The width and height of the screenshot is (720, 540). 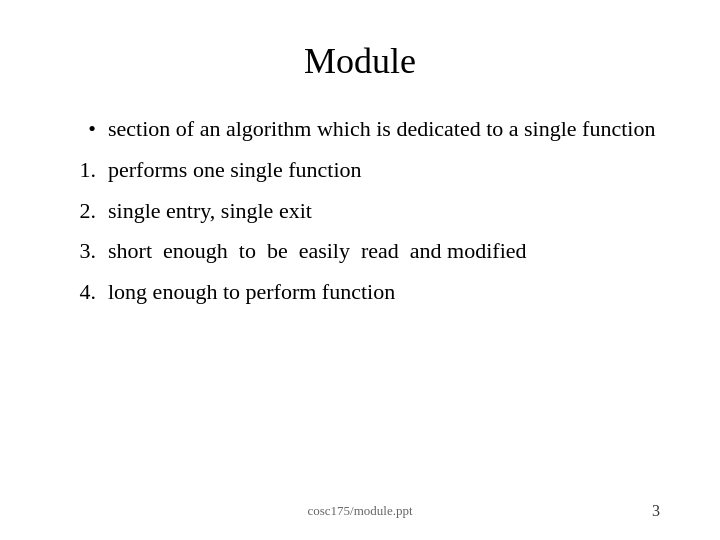 I want to click on list-text-3: short enough to be easily read and modif…, so click(x=384, y=252).